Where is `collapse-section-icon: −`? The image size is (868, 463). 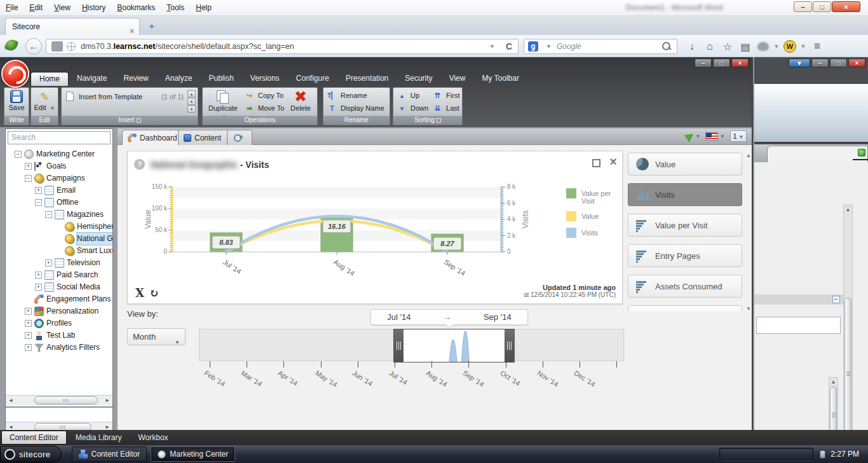
collapse-section-icon: − is located at coordinates (836, 300).